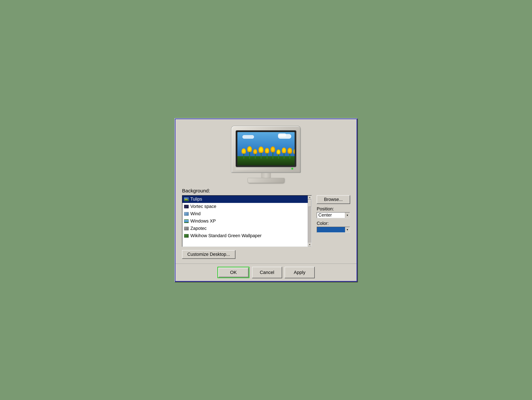 The width and height of the screenshot is (532, 400). What do you see at coordinates (245, 229) in the screenshot?
I see `list-item: Zapotec` at bounding box center [245, 229].